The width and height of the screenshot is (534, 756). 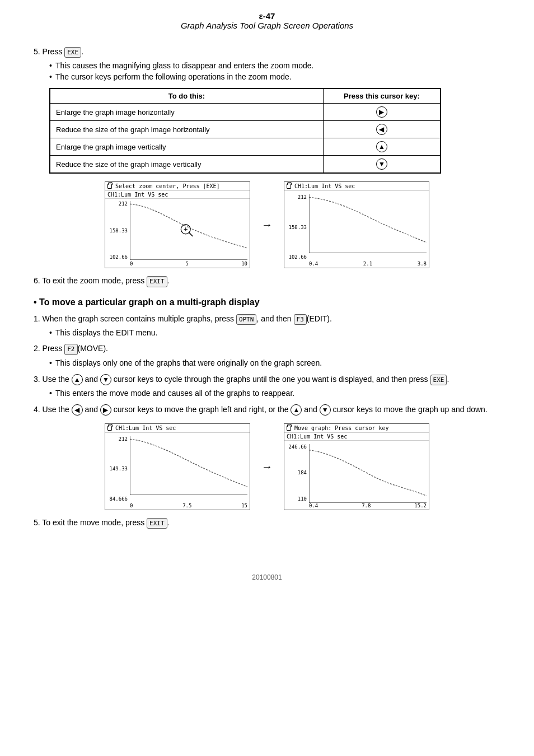 What do you see at coordinates (275, 363) in the screenshot?
I see `step-s2-2-bullet: This displays only one of the graphs tha…` at bounding box center [275, 363].